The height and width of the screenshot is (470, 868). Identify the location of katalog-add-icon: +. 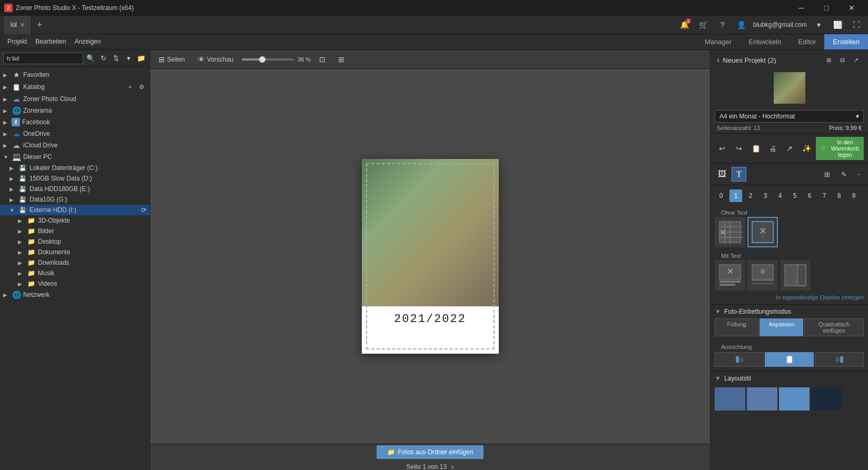
(130, 87).